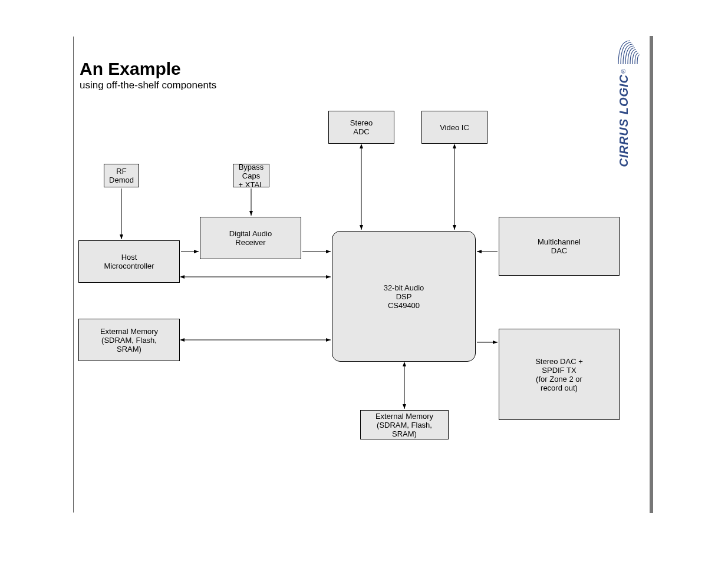 This screenshot has height=562, width=728. What do you see at coordinates (361, 127) in the screenshot?
I see `block-stereo-adc: StereoADC` at bounding box center [361, 127].